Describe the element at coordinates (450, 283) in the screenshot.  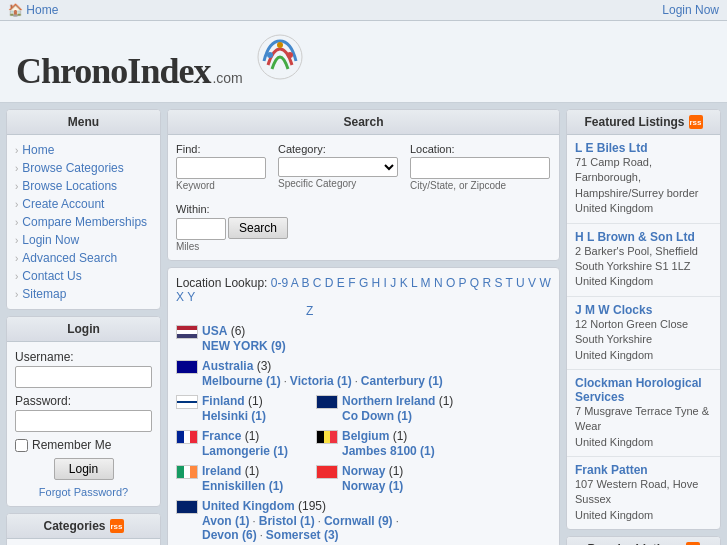
I see `alpha-o: O` at that location.